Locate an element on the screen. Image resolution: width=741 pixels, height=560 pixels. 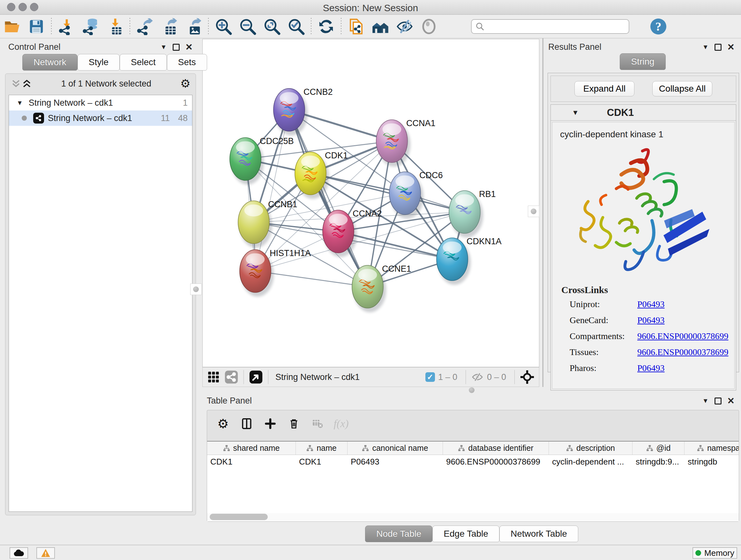
apply-preferred-layout-button is located at coordinates (326, 27).